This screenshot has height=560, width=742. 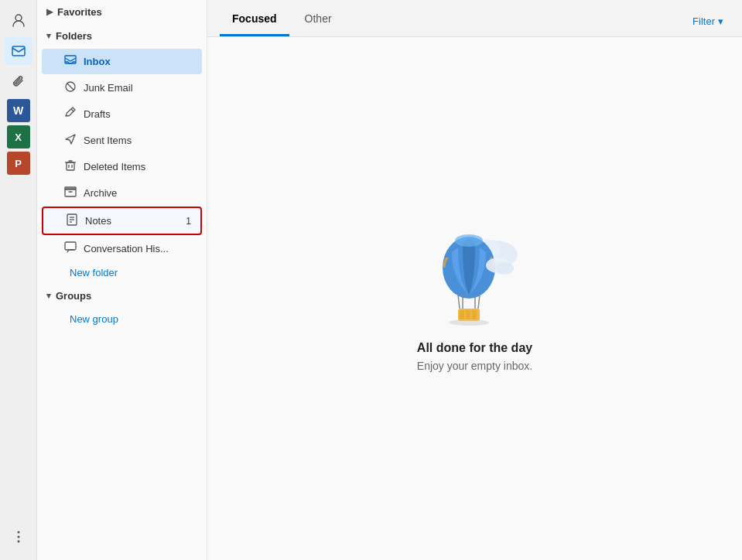 What do you see at coordinates (122, 36) in the screenshot?
I see `folders-header: ▾ Folders` at bounding box center [122, 36].